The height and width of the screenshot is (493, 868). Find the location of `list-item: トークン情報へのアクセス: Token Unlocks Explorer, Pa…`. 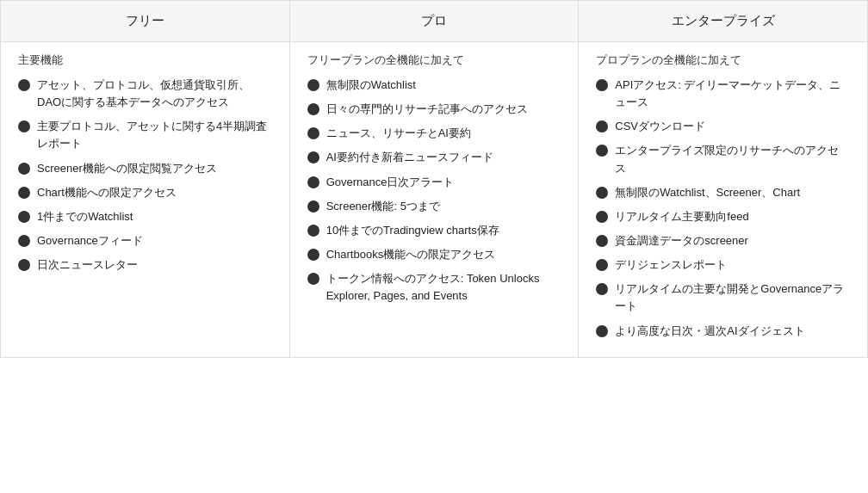

list-item: トークン情報へのアクセス: Token Unlocks Explorer, Pa… is located at coordinates (434, 287).